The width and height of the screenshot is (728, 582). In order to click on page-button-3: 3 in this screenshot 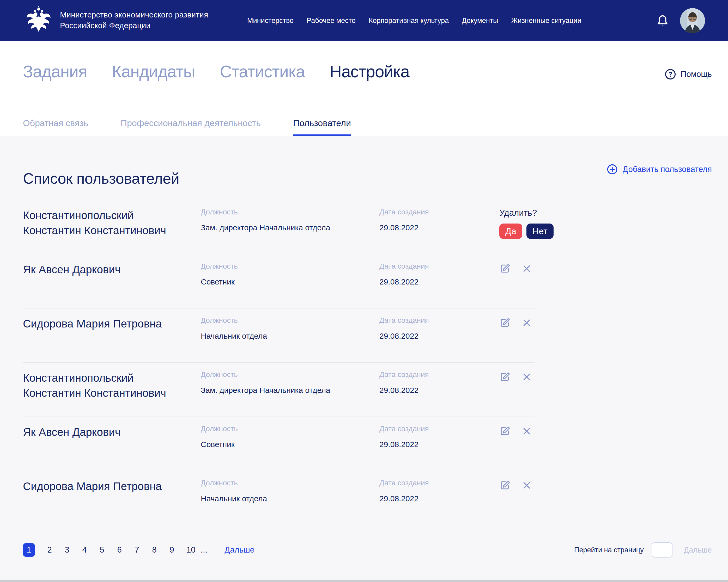, I will do `click(67, 550)`.